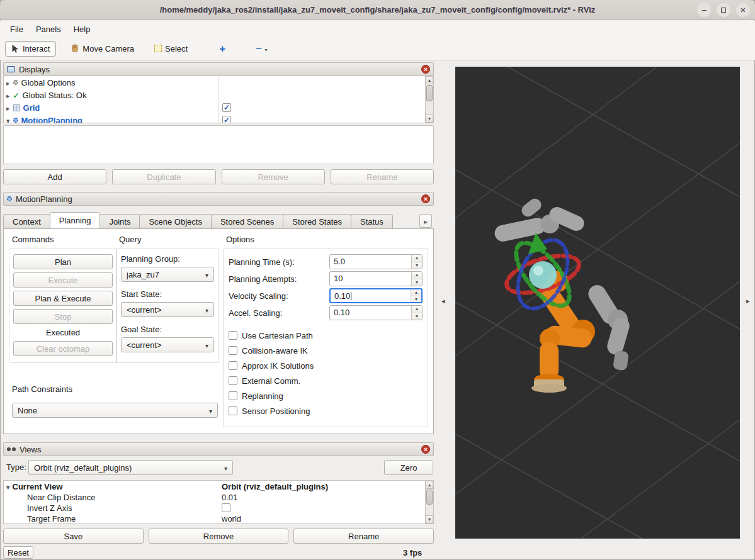  What do you see at coordinates (409, 468) in the screenshot?
I see `zero-button: Zero` at bounding box center [409, 468].